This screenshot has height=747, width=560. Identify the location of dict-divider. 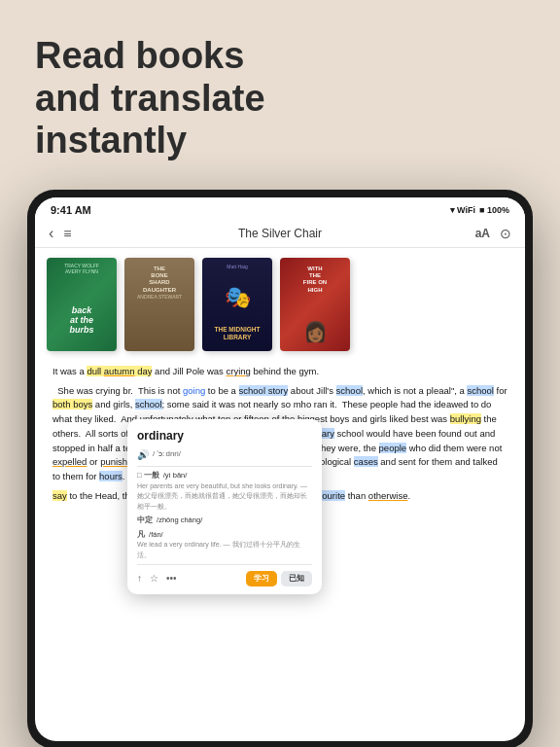
(225, 467).